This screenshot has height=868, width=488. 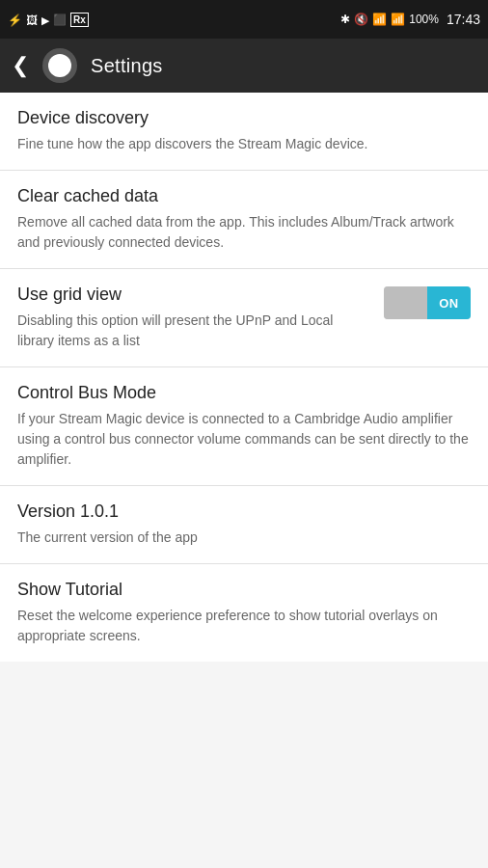 I want to click on setting-item-device-discovery: Device discovery Fine tune how the app d…, so click(x=244, y=131).